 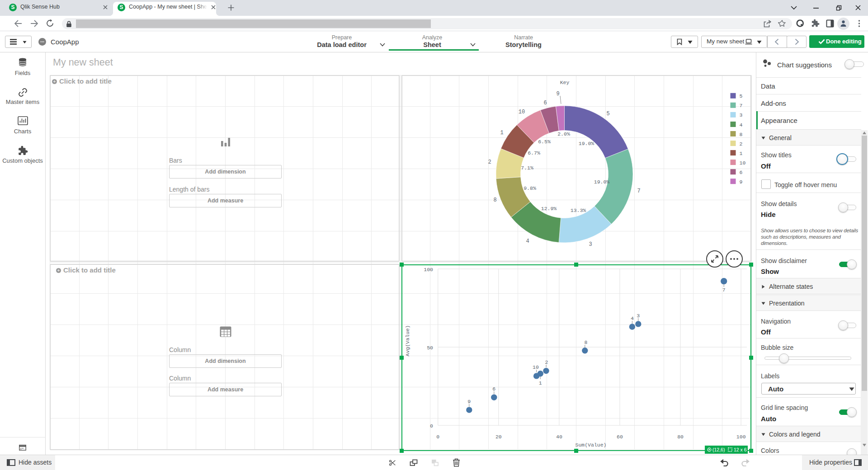 I want to click on svg-text: 13.3%, so click(x=579, y=211).